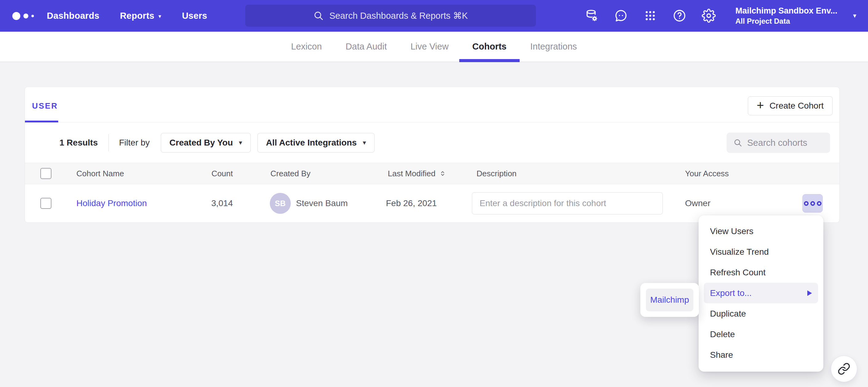  Describe the element at coordinates (280, 203) in the screenshot. I see `avatar-initials: SB` at that location.